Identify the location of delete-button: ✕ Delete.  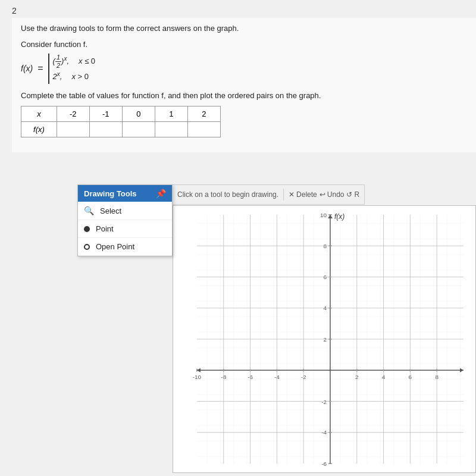
(303, 195).